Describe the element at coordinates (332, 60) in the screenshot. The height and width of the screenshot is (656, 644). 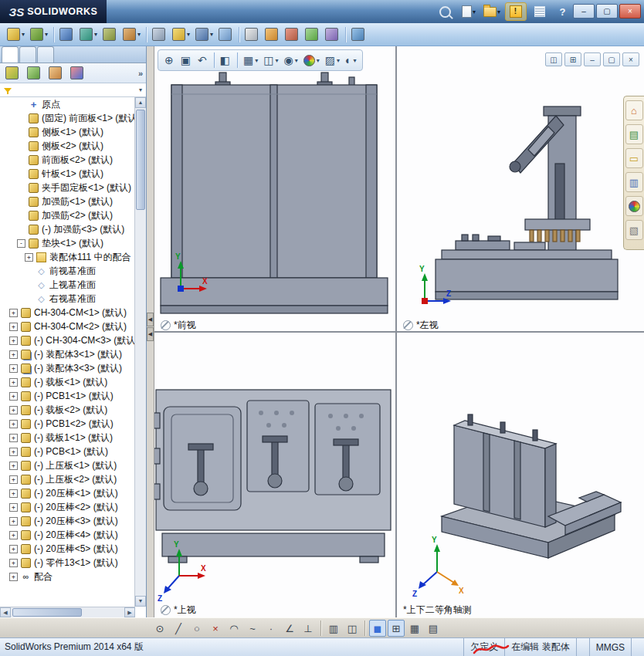
I see `apply-scene-icon: ▨ ▾` at that location.